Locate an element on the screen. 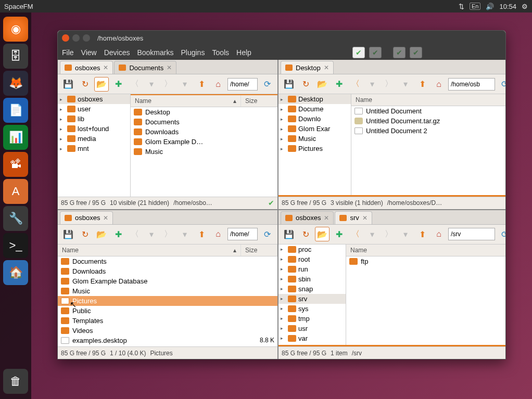 Image resolution: width=532 pixels, height=399 pixels. tree-pane1: ▸osboxes ▸user ▸lib ▸lost+found ▸media ▸… is located at coordinates (94, 146).